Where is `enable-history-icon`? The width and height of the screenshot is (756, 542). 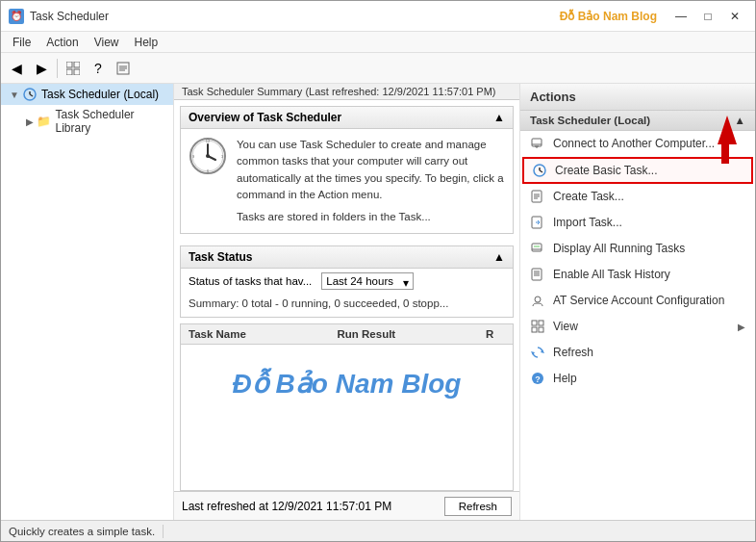 enable-history-icon is located at coordinates (538, 274).